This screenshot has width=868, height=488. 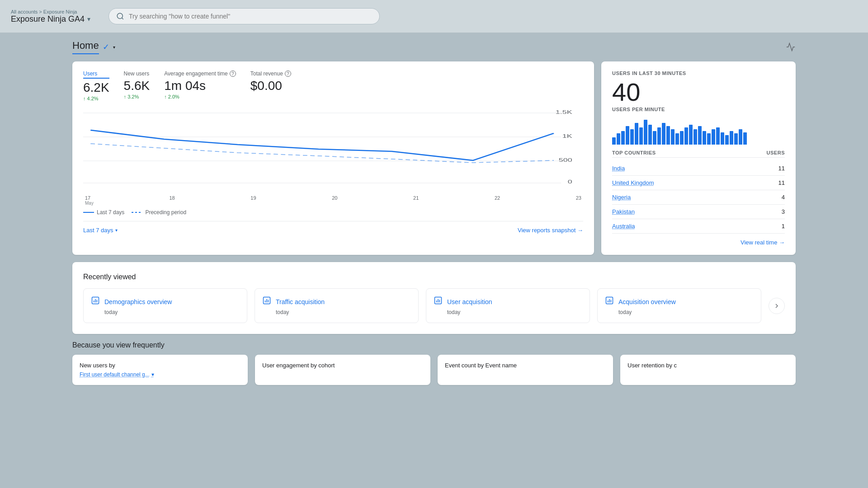 What do you see at coordinates (551, 230) in the screenshot?
I see `view-reports-snapshot-link: View reports snapshot →` at bounding box center [551, 230].